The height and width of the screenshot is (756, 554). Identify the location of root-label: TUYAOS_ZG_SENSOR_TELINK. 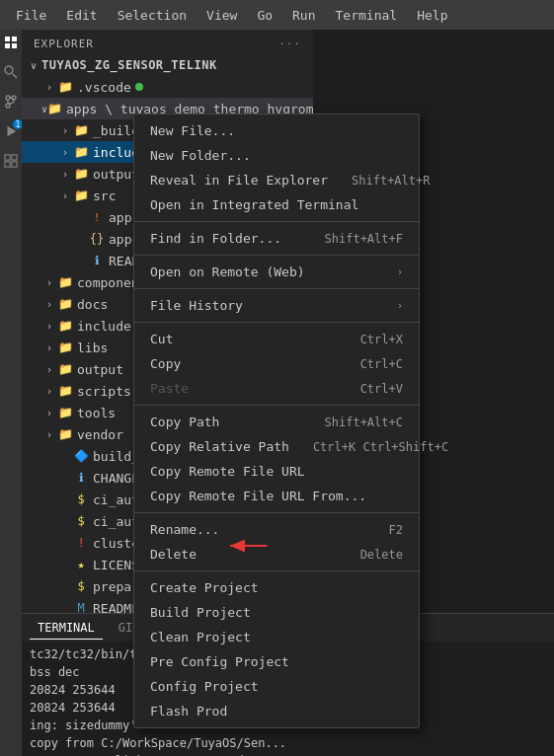
(129, 65).